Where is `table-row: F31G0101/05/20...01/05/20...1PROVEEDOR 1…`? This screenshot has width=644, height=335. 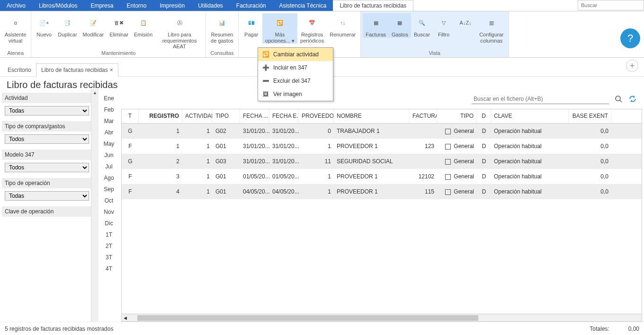 table-row: F31G0101/05/20...01/05/20...1PROVEEDOR 1… is located at coordinates (382, 176).